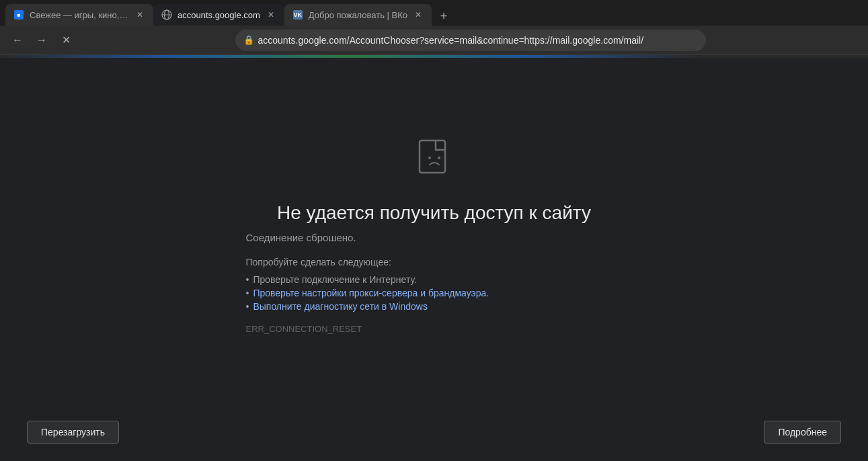 This screenshot has height=461, width=868. Describe the element at coordinates (167, 15) in the screenshot. I see `globe-icon` at that location.